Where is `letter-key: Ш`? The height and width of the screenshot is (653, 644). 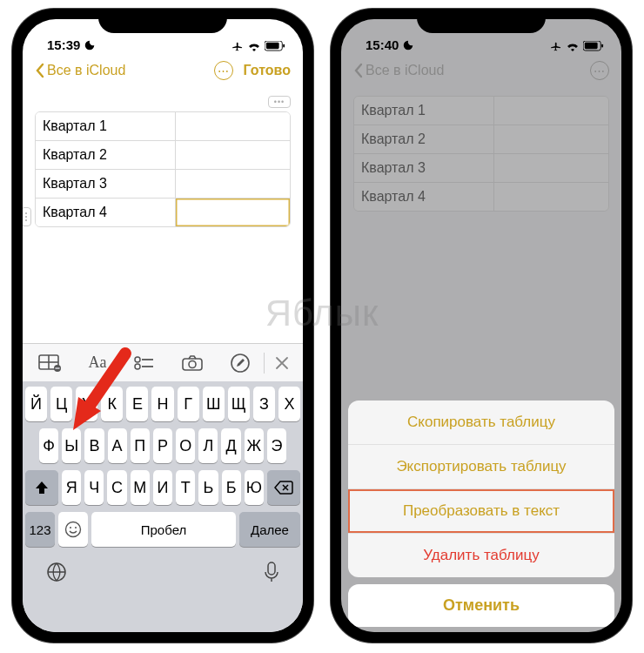 letter-key: Ш is located at coordinates (214, 404).